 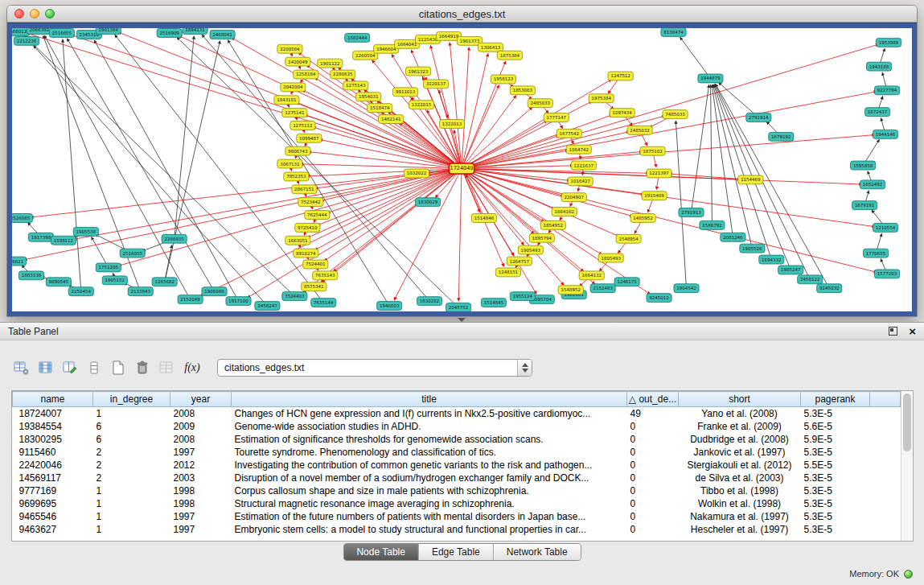 I want to click on close-window-button, so click(x=19, y=14).